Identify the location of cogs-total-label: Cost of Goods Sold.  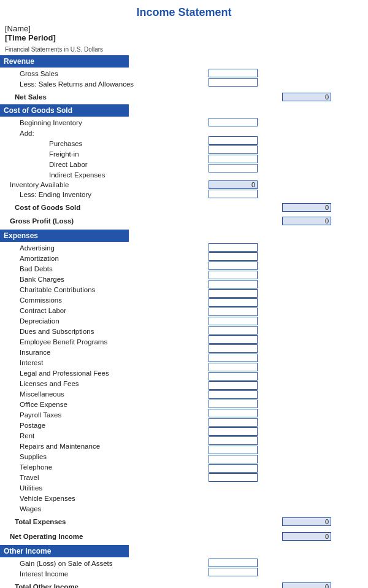
(141, 207).